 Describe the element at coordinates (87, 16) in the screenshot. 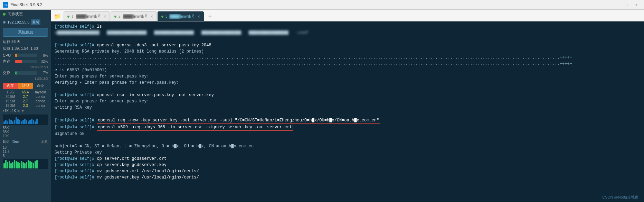

I see `tab-1: 1████lmin账号×` at that location.